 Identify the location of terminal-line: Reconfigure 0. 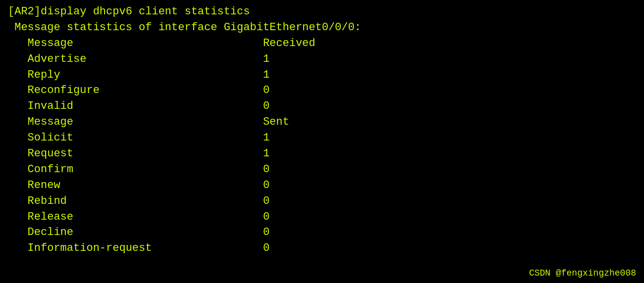
(322, 91).